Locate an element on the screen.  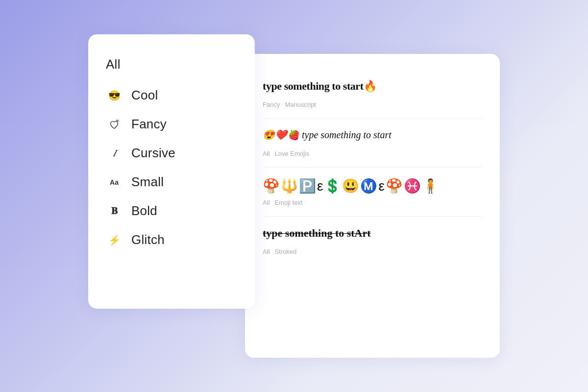
tag-emoji-text: Emoji text is located at coordinates (288, 203).